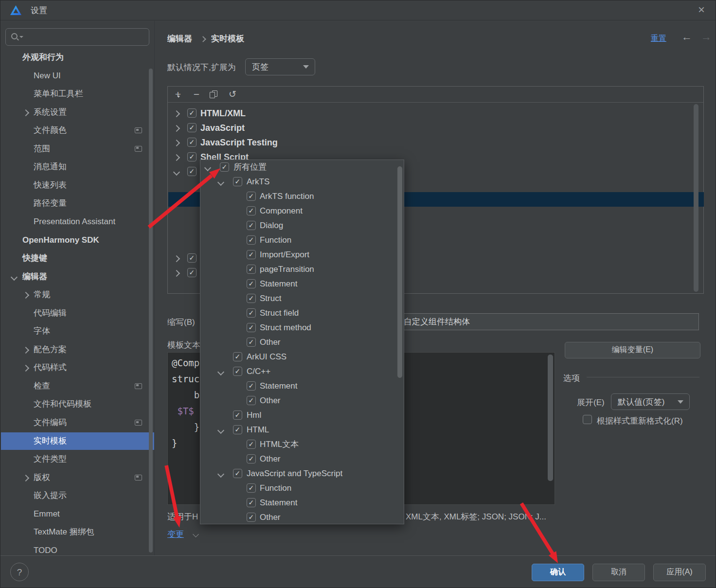  Describe the element at coordinates (176, 534) in the screenshot. I see `change-link: 变更` at that location.